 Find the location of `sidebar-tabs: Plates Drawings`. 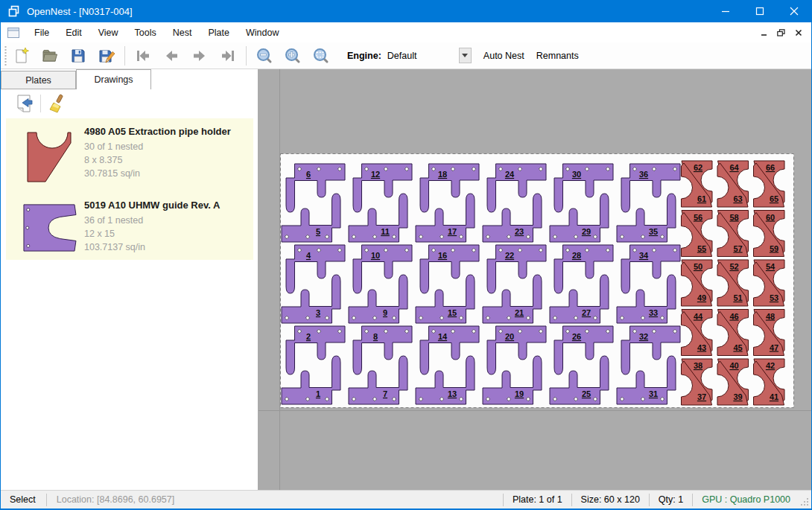

sidebar-tabs: Plates Drawings is located at coordinates (130, 79).